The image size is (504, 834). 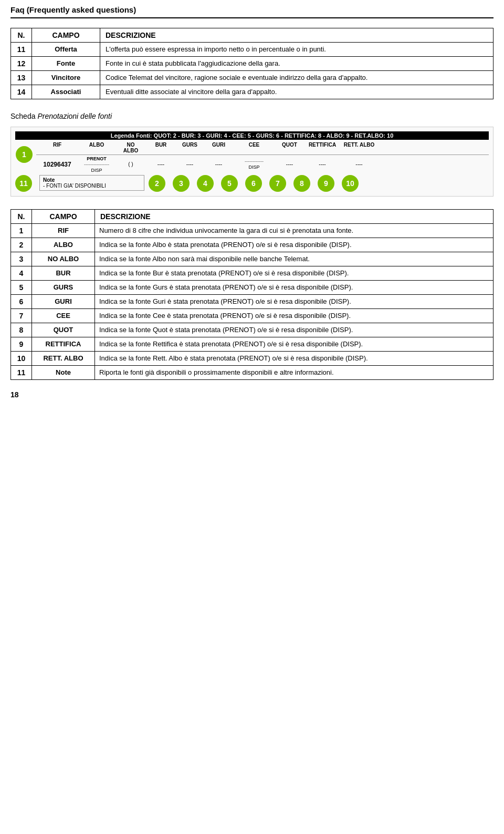 I want to click on row-n: 4, so click(x=22, y=273).